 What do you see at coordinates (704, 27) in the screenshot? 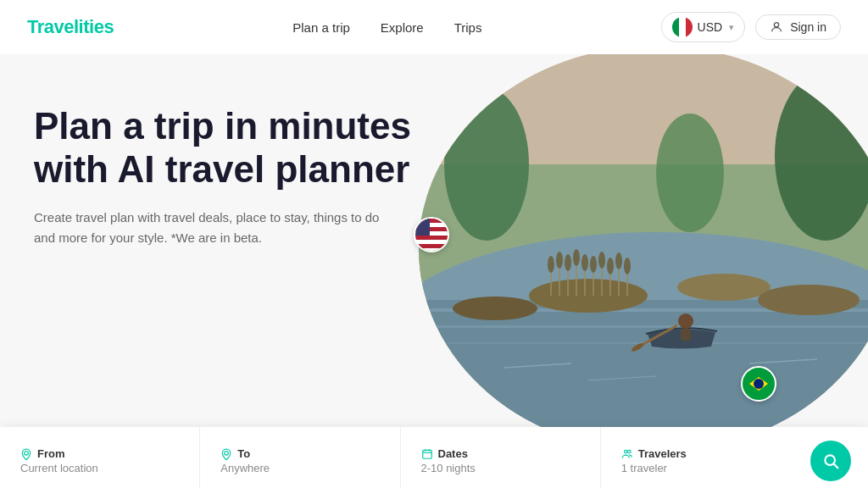
I see `currency-selector: USD ▾` at bounding box center [704, 27].